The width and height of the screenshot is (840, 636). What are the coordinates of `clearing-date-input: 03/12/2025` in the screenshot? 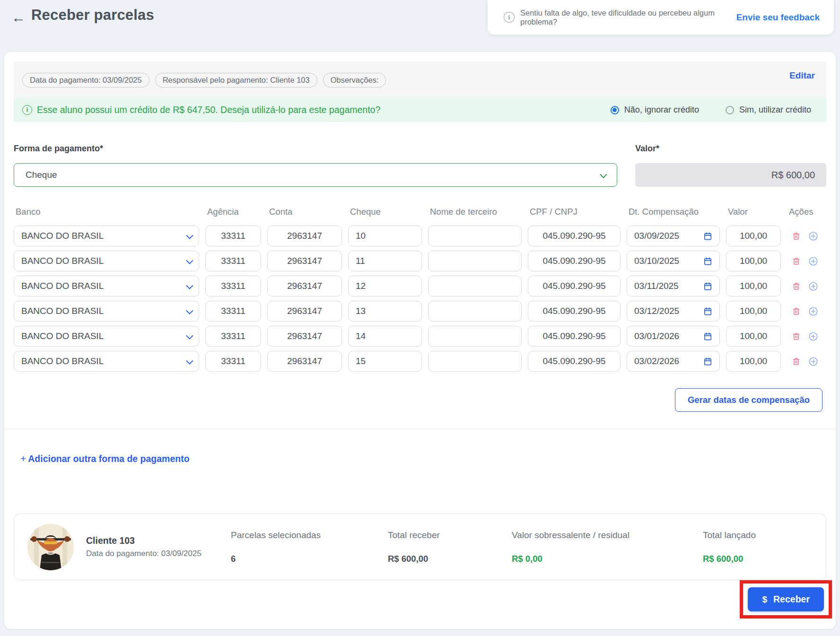 It's located at (674, 311).